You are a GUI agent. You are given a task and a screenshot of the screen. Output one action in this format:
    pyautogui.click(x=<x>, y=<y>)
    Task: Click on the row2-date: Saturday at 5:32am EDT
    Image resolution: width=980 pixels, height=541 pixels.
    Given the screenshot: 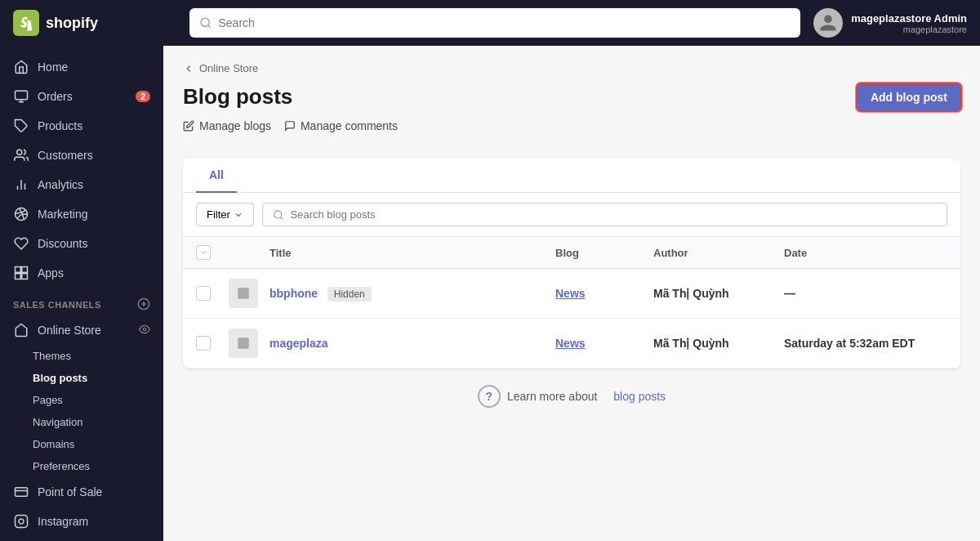 What is the action you would take?
    pyautogui.click(x=866, y=343)
    